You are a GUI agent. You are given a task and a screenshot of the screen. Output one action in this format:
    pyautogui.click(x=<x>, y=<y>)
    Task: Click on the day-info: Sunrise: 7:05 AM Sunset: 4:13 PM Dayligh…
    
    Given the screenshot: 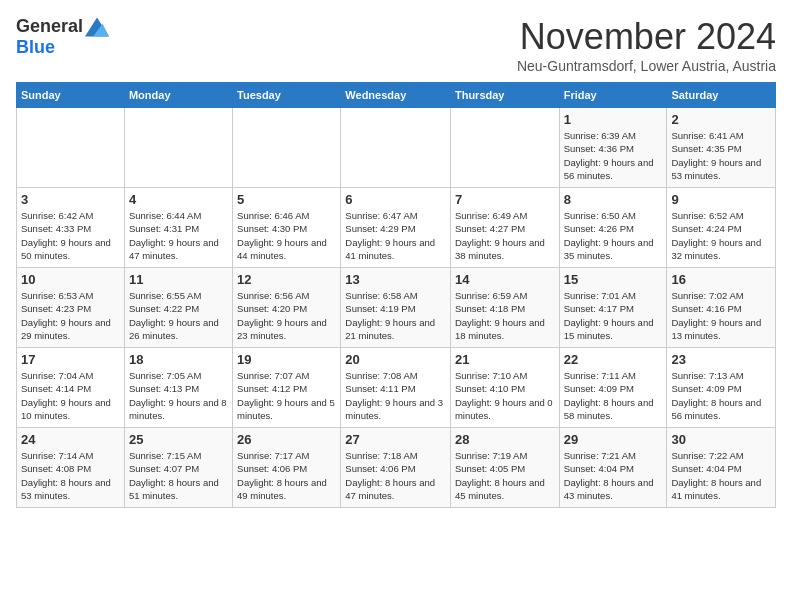 What is the action you would take?
    pyautogui.click(x=178, y=396)
    